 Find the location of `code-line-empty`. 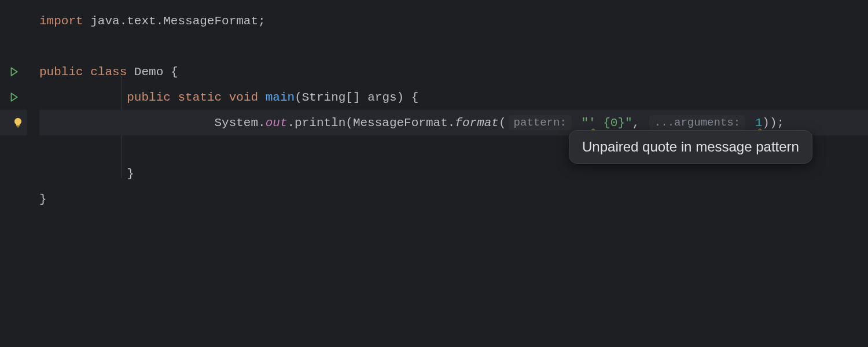

code-line-empty is located at coordinates (454, 46).